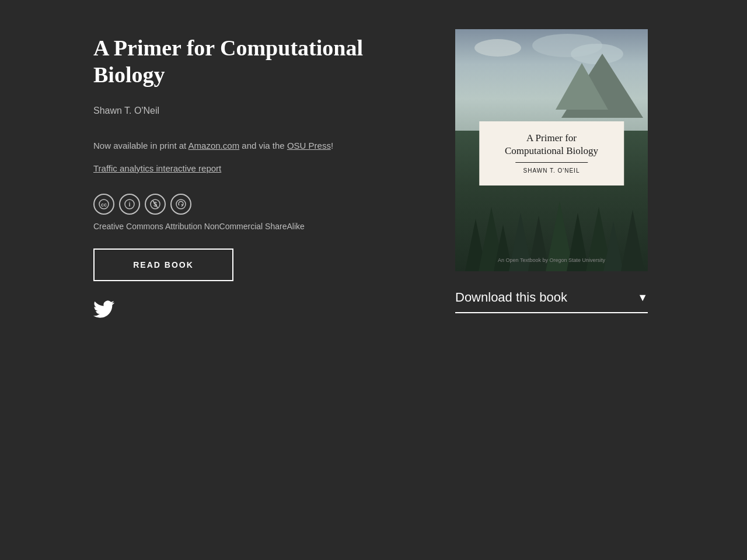 The image size is (747, 560). I want to click on book-author: Shawn T. O'Neil, so click(257, 111).